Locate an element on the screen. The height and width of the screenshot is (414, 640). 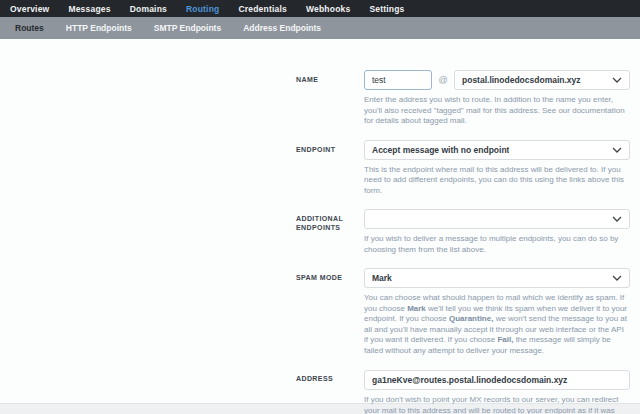
address-label: ADDRESS is located at coordinates (330, 392).